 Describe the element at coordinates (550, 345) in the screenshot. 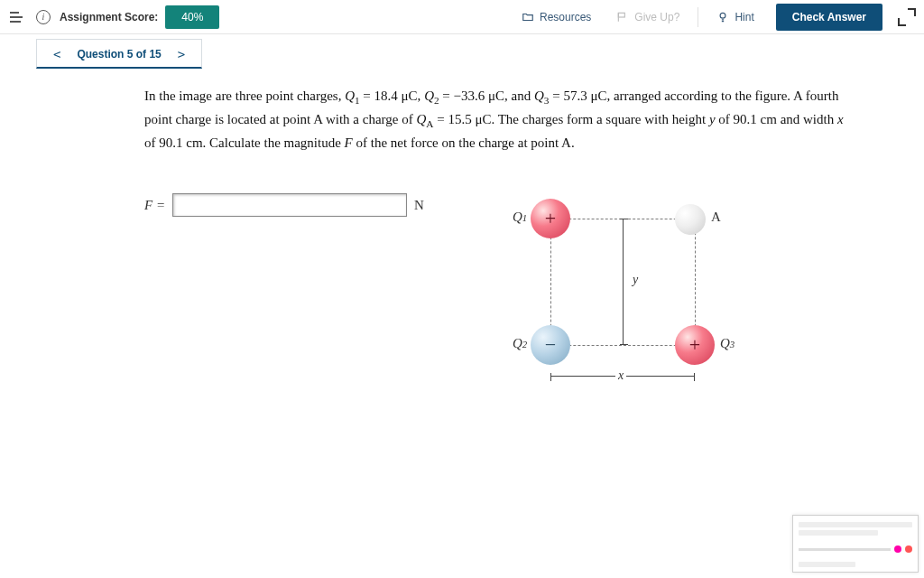

I see `charge-q2: −` at that location.